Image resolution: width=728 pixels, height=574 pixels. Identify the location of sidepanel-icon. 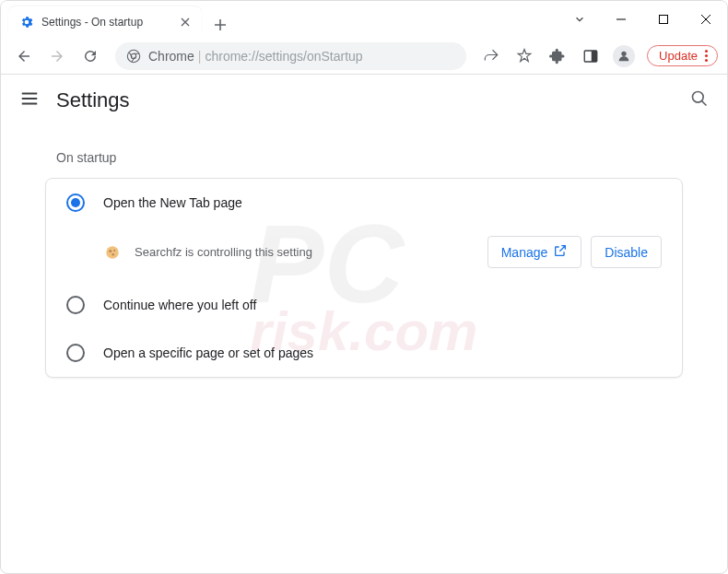
(591, 56).